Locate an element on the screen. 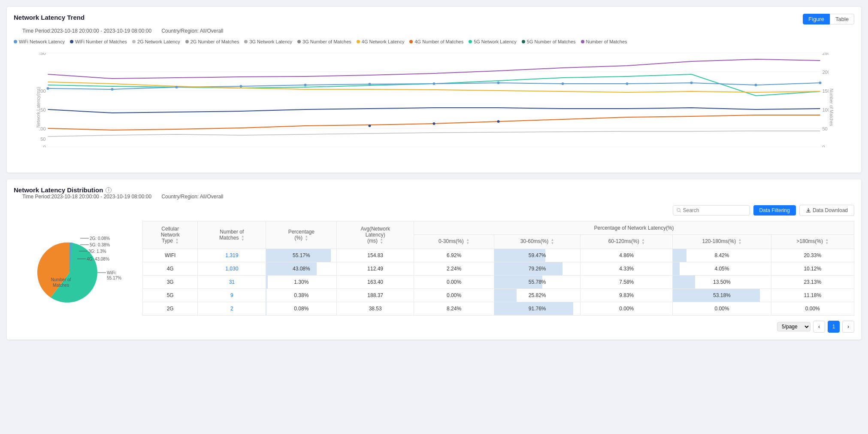 The image size is (868, 434). cell-avg-latency: 163.40 is located at coordinates (375, 282).